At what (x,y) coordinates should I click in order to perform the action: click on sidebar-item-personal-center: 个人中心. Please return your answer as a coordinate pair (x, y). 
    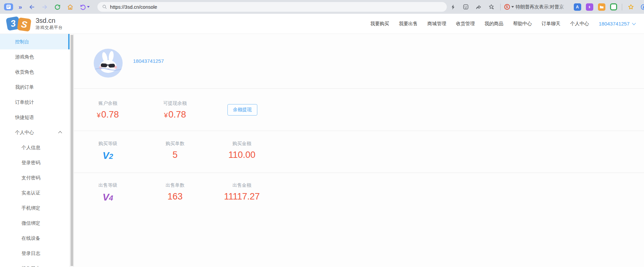
    Looking at the image, I should click on (35, 132).